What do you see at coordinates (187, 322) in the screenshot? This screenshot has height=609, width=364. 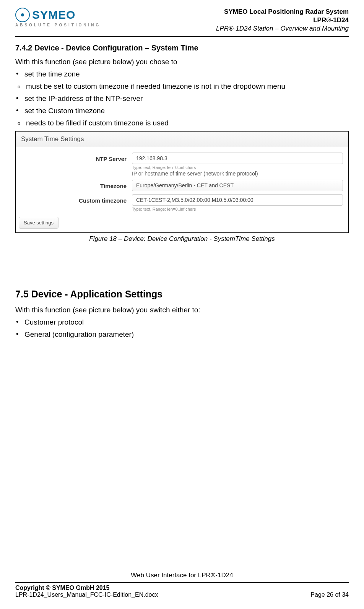 I see `list-item: Customer protocol` at bounding box center [187, 322].